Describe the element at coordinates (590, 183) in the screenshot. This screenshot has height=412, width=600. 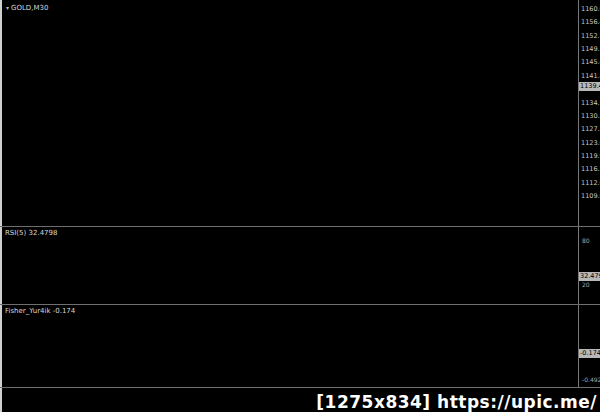
I see `price-axis-tick: 1112.60` at that location.